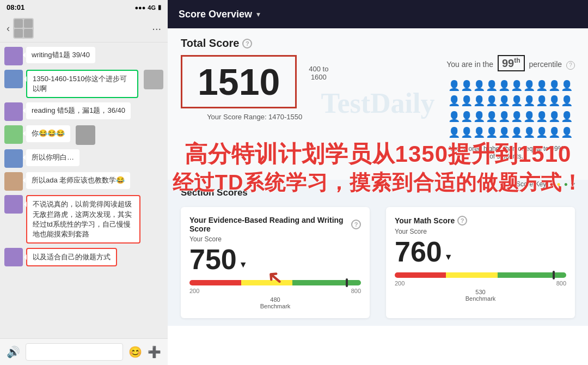 The height and width of the screenshot is (365, 588). I want to click on signal-icon: ●●●, so click(140, 8).